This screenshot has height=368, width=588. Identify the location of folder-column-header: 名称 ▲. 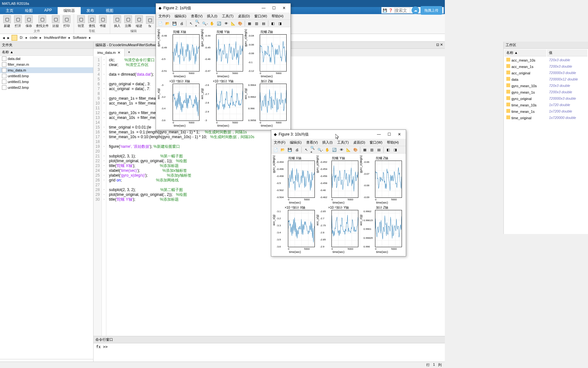
(47, 52).